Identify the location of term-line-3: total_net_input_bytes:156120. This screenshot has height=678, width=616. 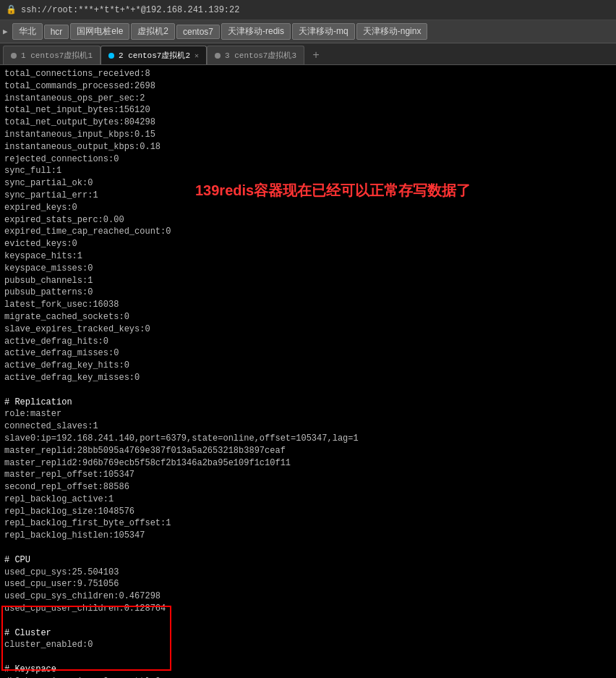
(308, 110).